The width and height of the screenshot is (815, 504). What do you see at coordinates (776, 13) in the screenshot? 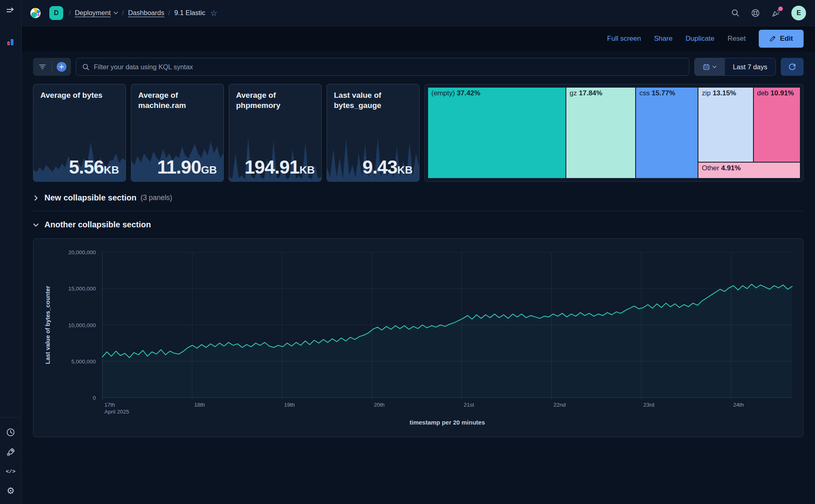
I see `news-party-popper-icon` at bounding box center [776, 13].